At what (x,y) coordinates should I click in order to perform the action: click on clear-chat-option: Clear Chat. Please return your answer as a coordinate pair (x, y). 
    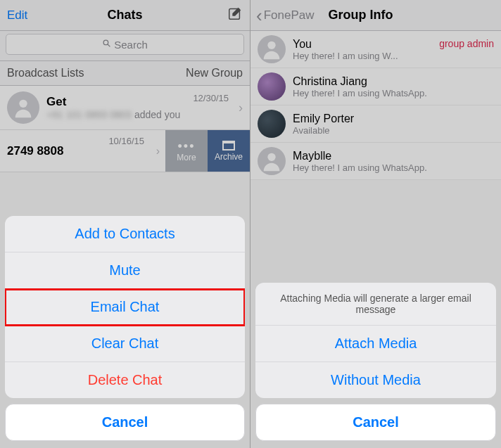
    Looking at the image, I should click on (125, 344).